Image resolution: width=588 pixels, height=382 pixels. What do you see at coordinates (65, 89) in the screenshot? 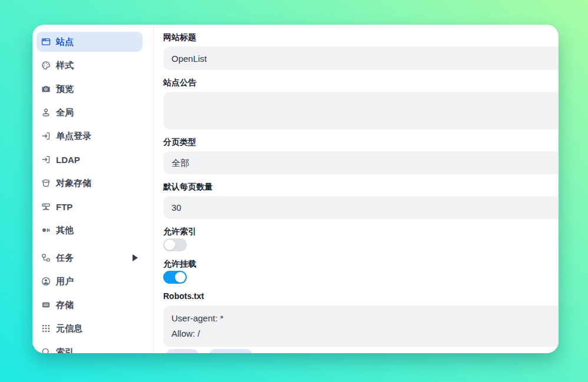
I see `sidebar-item-label: 预览` at bounding box center [65, 89].